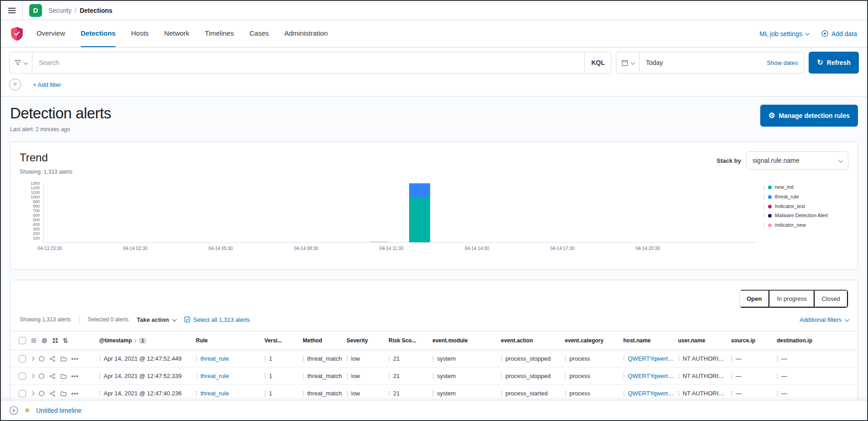 The height and width of the screenshot is (421, 868). I want to click on column-header-event-module: event.module, so click(467, 341).